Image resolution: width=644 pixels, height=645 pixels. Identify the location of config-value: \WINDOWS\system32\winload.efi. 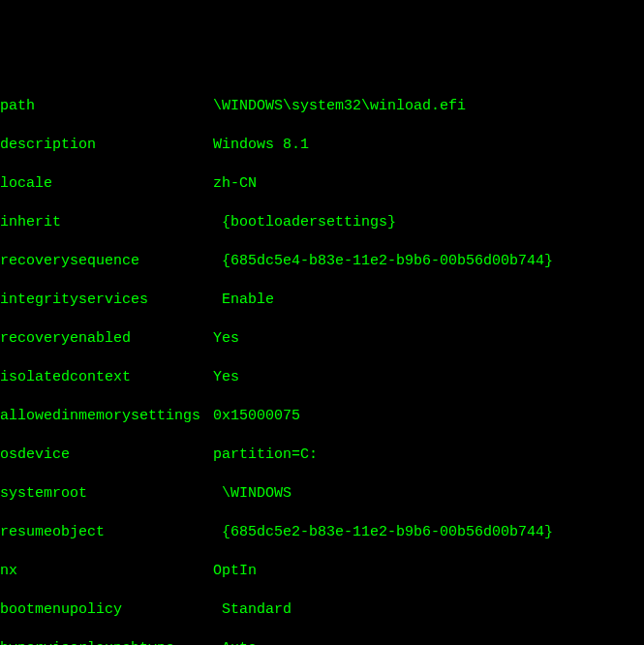
(339, 107).